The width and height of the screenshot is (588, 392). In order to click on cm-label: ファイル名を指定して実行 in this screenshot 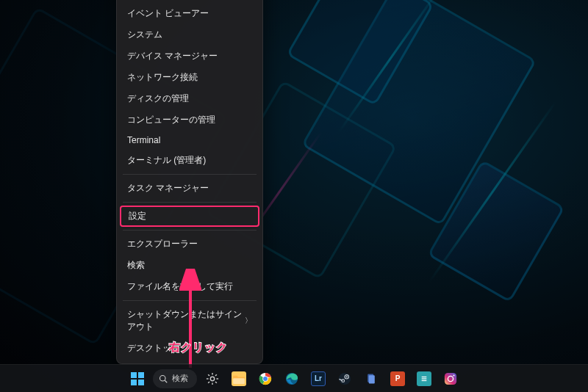, I will do `click(180, 286)`.